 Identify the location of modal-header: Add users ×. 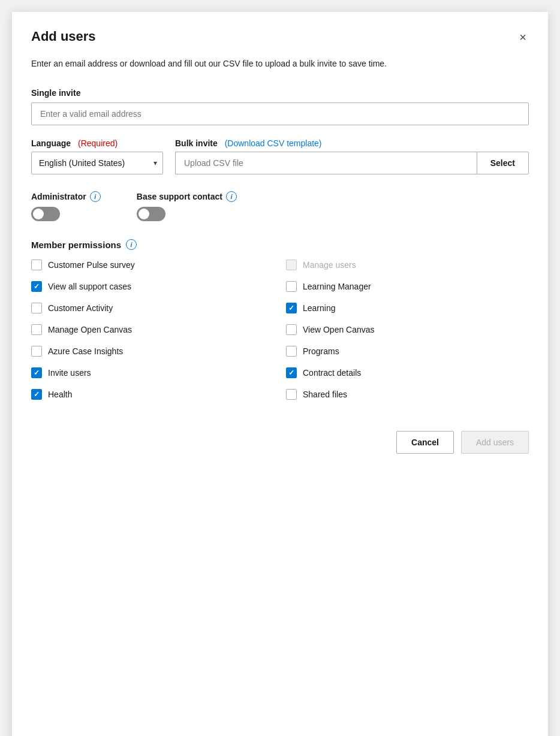
(280, 37).